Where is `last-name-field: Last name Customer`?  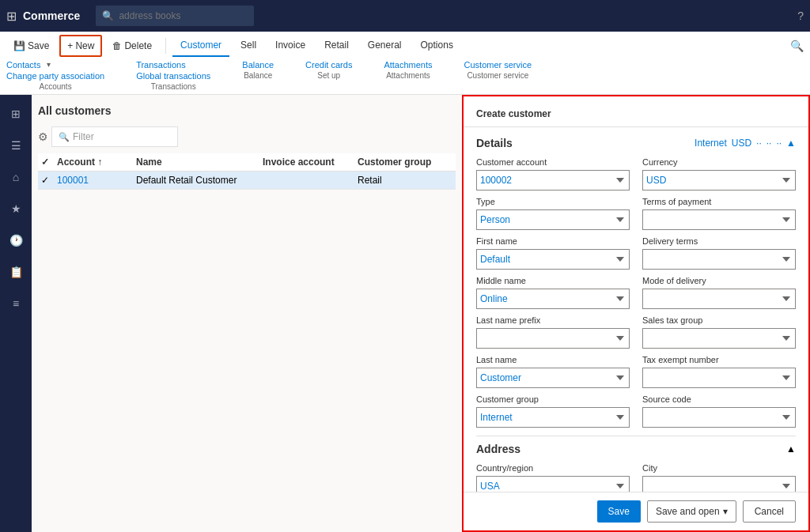 last-name-field: Last name Customer is located at coordinates (553, 372).